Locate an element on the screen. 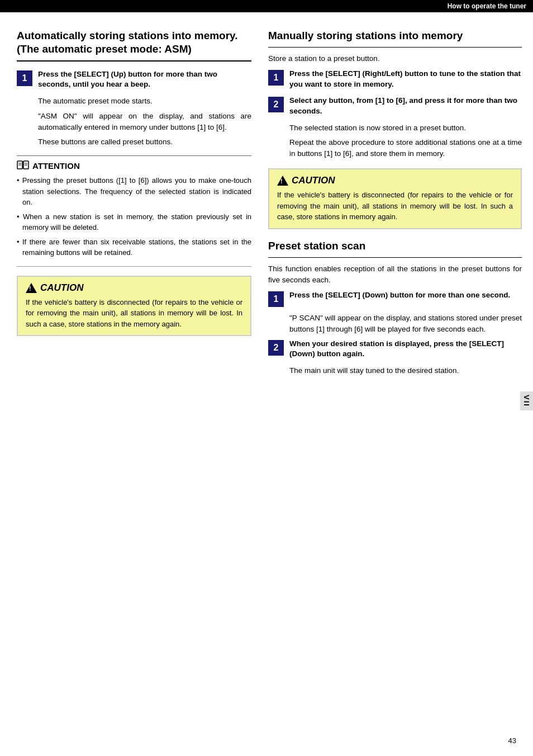 The height and width of the screenshot is (756, 533). caution-triangle-icon is located at coordinates (31, 288).